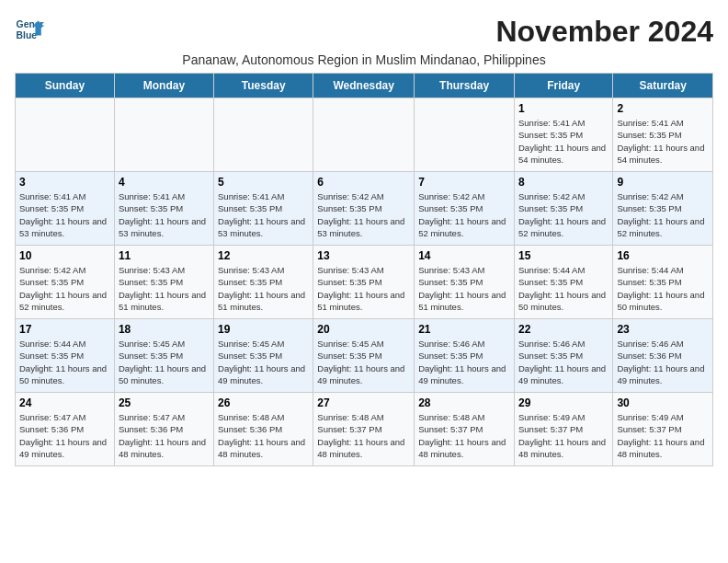 The width and height of the screenshot is (728, 563). Describe the element at coordinates (263, 182) in the screenshot. I see `day-number: 5` at that location.